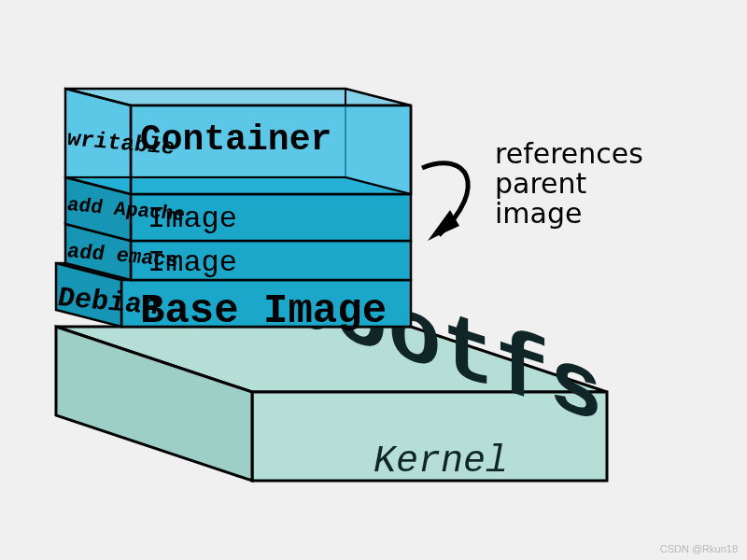 The image size is (747, 560). What do you see at coordinates (538, 213) in the screenshot?
I see `annotation-line3: image` at bounding box center [538, 213].